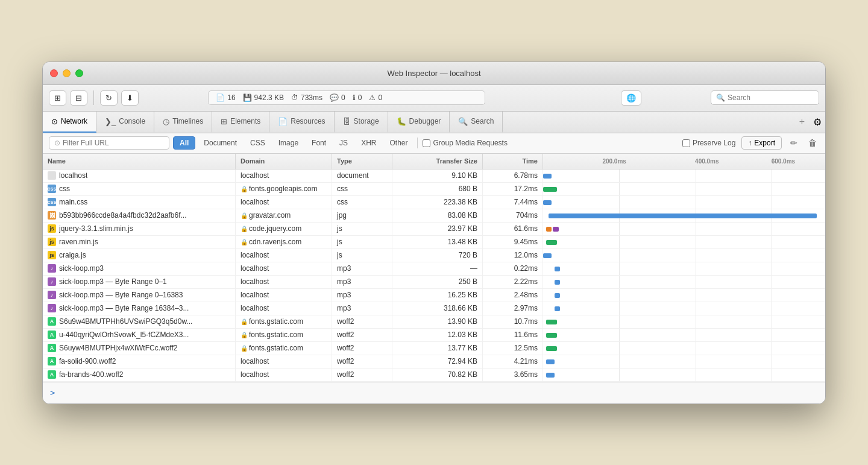  What do you see at coordinates (434, 203) in the screenshot?
I see `table-row: css main.css localhost css 223.38 KB 7.4…` at bounding box center [434, 203].